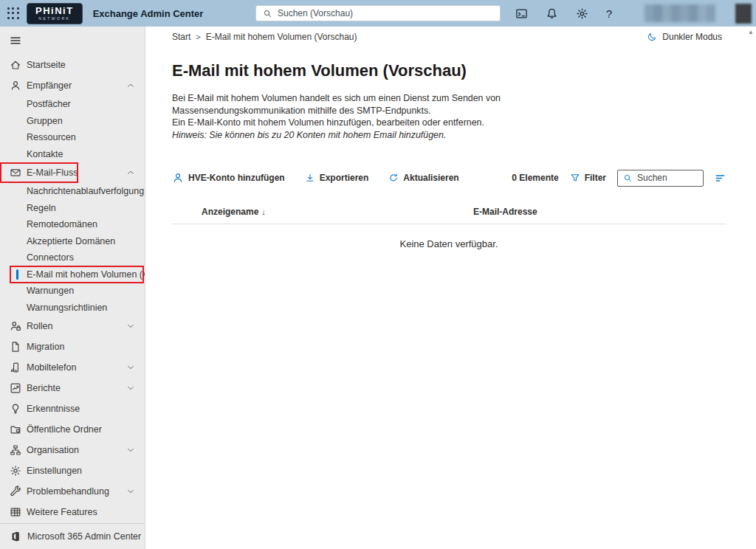  What do you see at coordinates (72, 471) in the screenshot?
I see `sidebar-item-einstellungen: Einstellungen` at bounding box center [72, 471].